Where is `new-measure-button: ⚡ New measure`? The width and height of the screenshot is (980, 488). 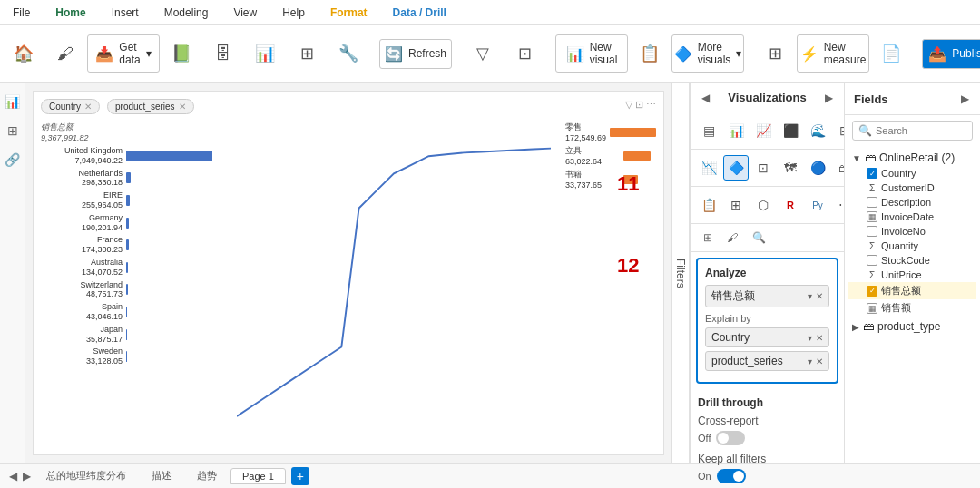
new-measure-button: ⚡ New measure is located at coordinates (833, 54).